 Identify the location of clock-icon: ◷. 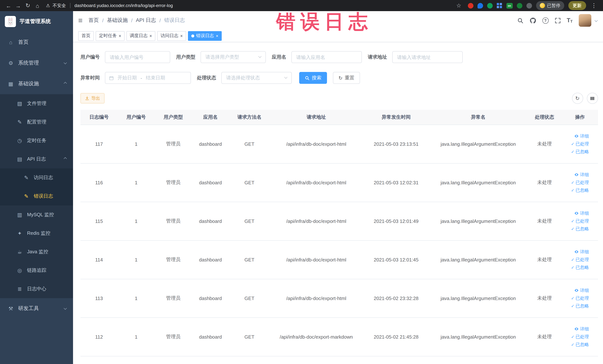
(20, 141).